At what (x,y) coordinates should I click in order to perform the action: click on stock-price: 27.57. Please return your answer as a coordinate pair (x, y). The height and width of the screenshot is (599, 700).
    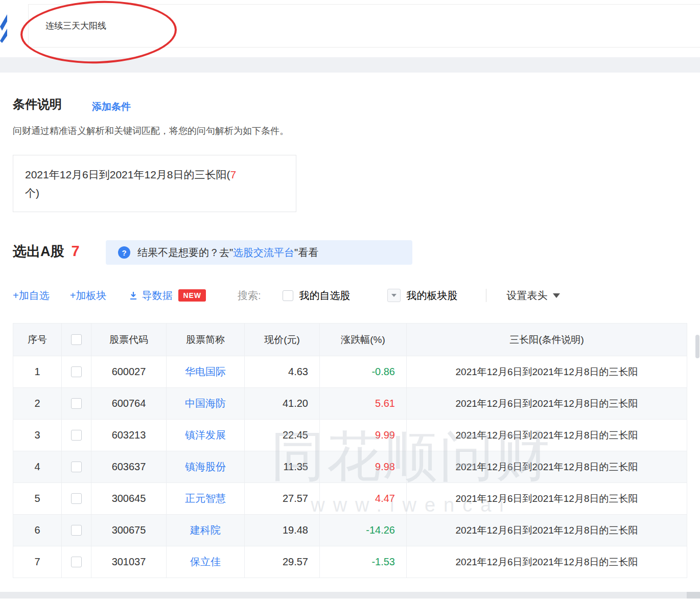
    Looking at the image, I should click on (282, 499).